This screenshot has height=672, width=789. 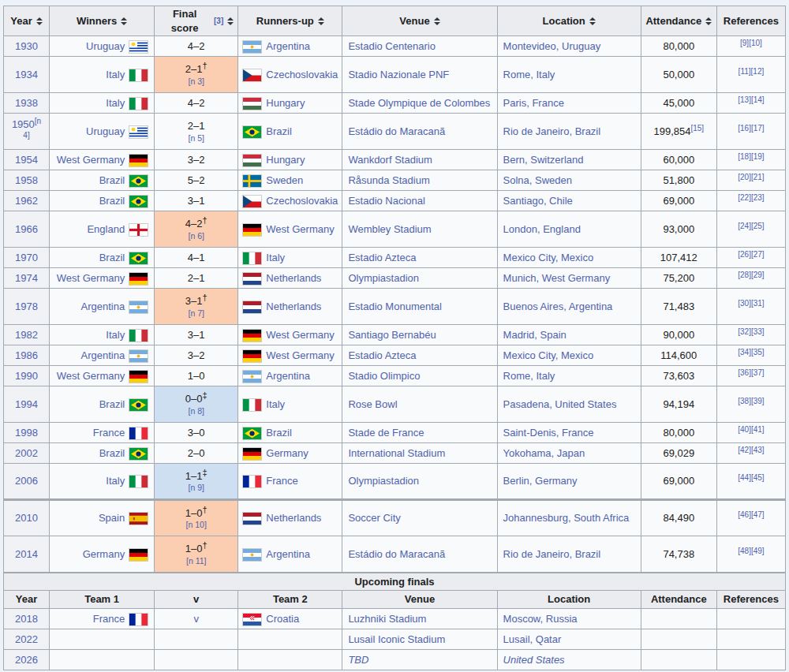 What do you see at coordinates (697, 128) in the screenshot?
I see `attendance-note-ref: [15]` at bounding box center [697, 128].